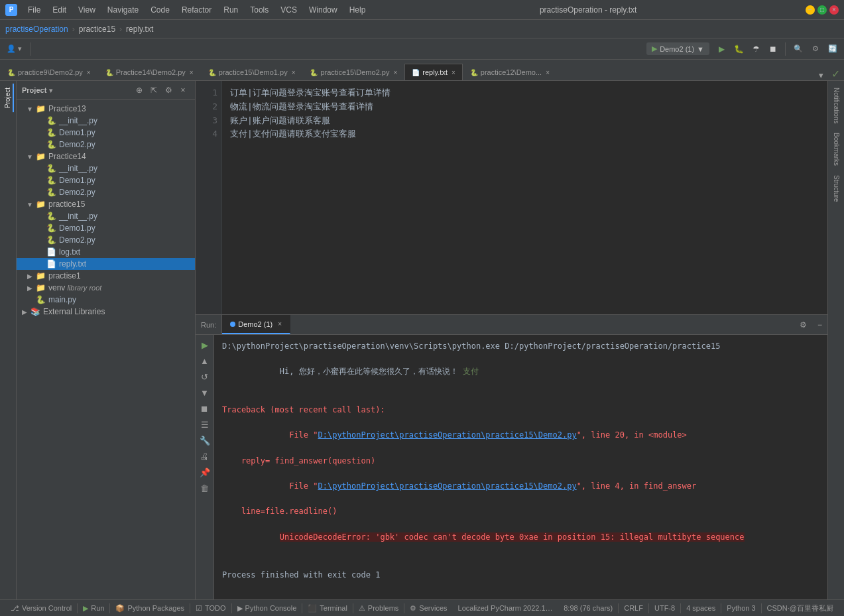 Image resolution: width=844 pixels, height=616 pixels. Describe the element at coordinates (154, 90) in the screenshot. I see `collapse-all-btn: ⇱` at that location.